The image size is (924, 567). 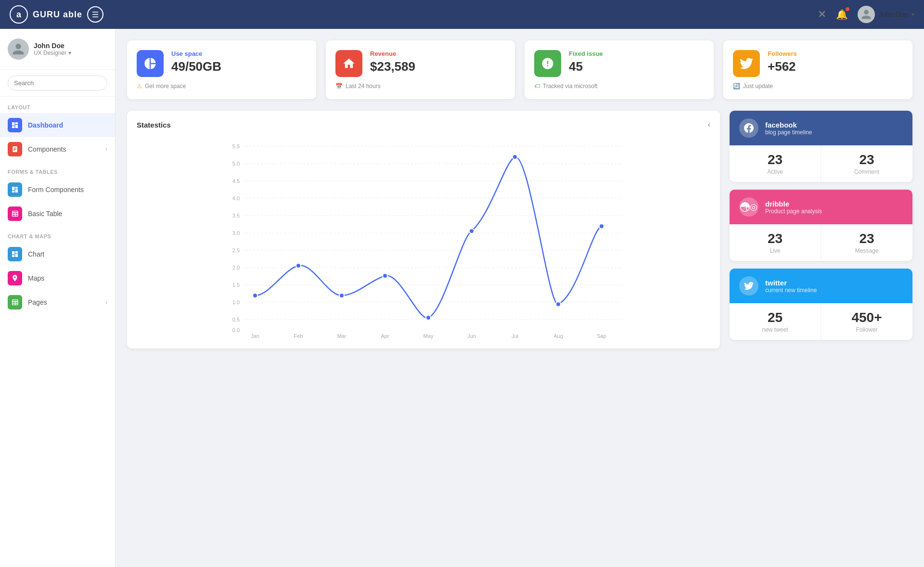 What do you see at coordinates (58, 105) in the screenshot?
I see `sidebar-section-layout: Layout` at bounding box center [58, 105].